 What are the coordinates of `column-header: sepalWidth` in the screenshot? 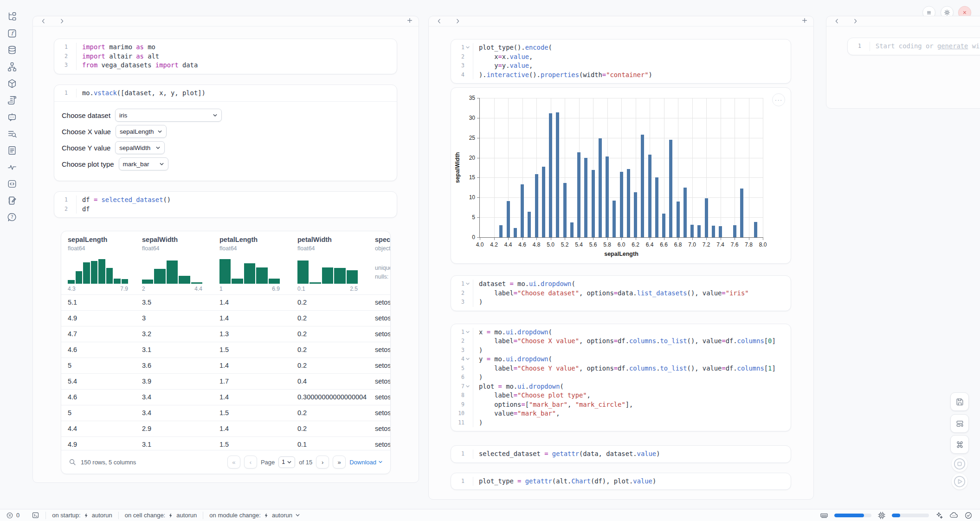 It's located at (160, 240).